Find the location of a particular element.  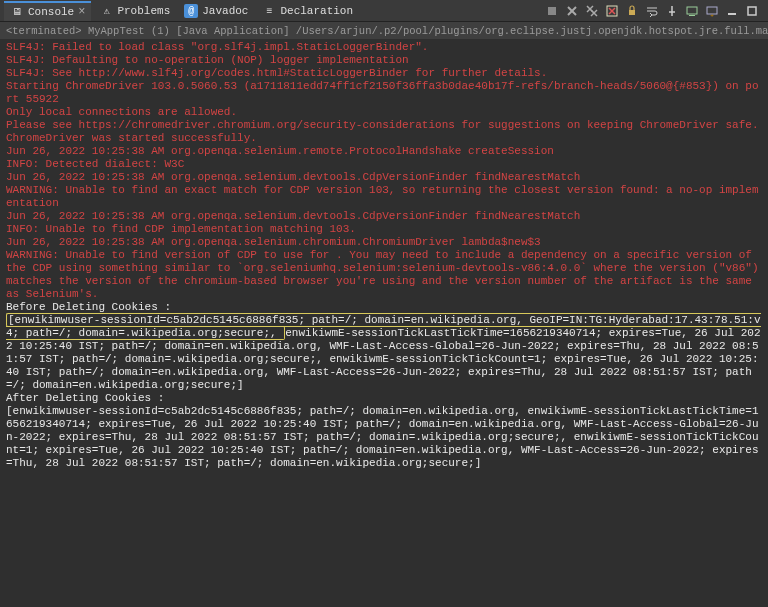

console-line: After Deleting Cookies : is located at coordinates (384, 398).